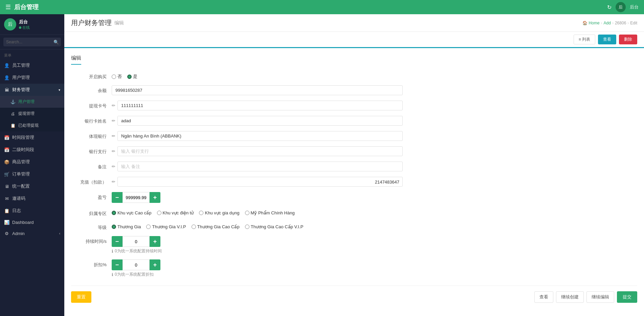 The height and width of the screenshot is (316, 644). Describe the element at coordinates (32, 150) in the screenshot. I see `sidebar-item-timeperiod2: 📅 二级时间段` at that location.